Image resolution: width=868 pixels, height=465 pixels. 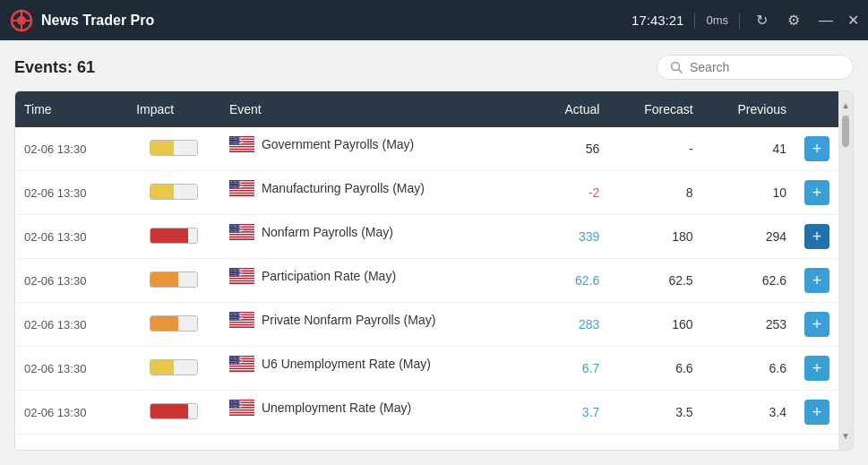 I want to click on event-name: Manufacturing Payrolls (May), so click(x=343, y=188).